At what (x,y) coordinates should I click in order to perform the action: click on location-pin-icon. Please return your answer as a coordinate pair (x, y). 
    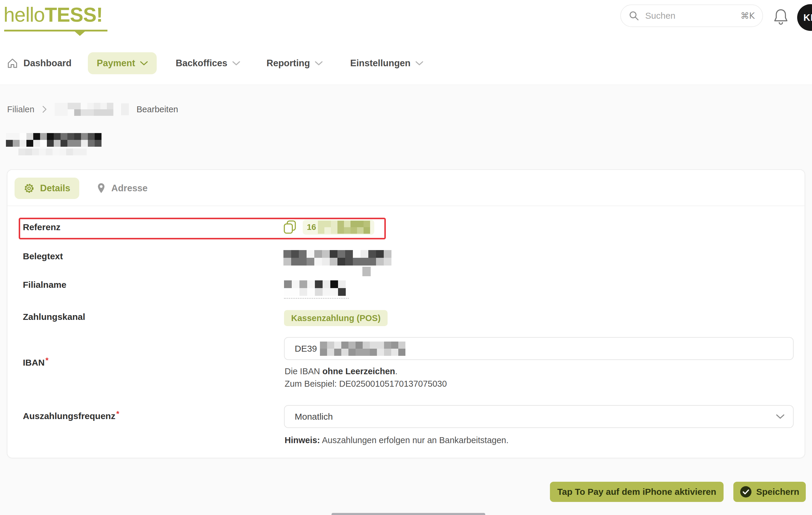
    Looking at the image, I should click on (101, 188).